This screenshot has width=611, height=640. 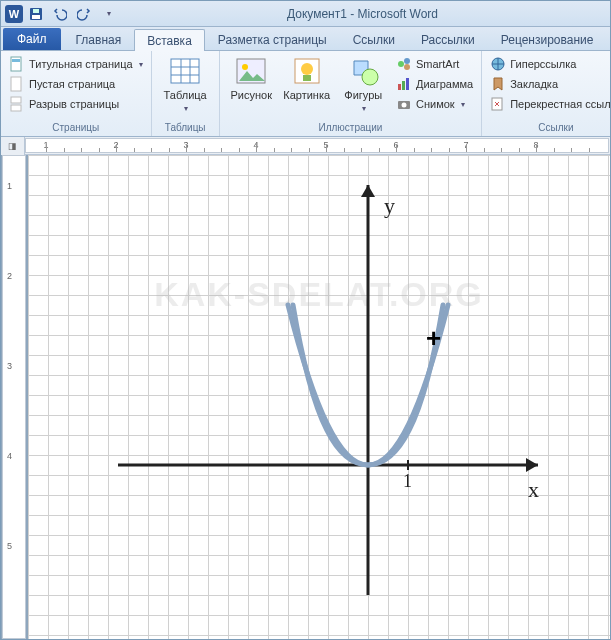 What do you see at coordinates (186, 94) in the screenshot?
I see `group-tables: Таблица ▾ Таблицы` at bounding box center [186, 94].